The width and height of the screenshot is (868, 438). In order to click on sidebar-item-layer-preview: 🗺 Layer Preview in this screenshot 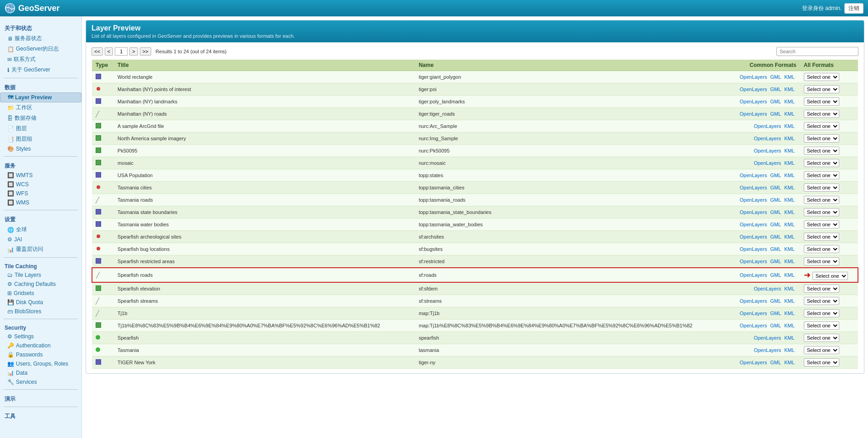, I will do `click(41, 97)`.